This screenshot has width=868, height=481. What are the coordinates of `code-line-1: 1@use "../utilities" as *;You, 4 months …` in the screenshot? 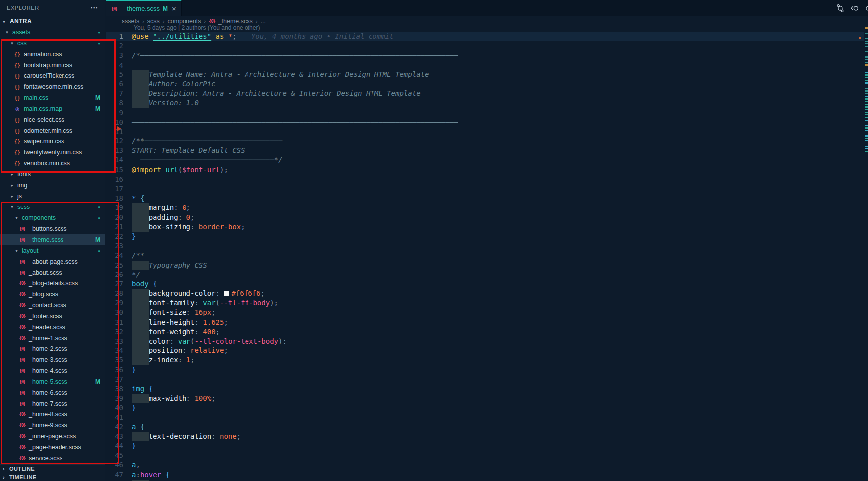 It's located at (485, 37).